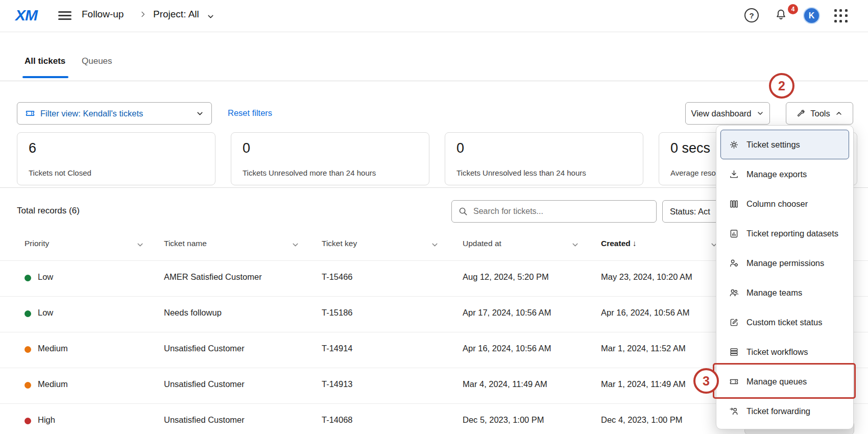 This screenshot has width=868, height=434. Describe the element at coordinates (785, 263) in the screenshot. I see `menu-item-label: Manage permissions` at that location.